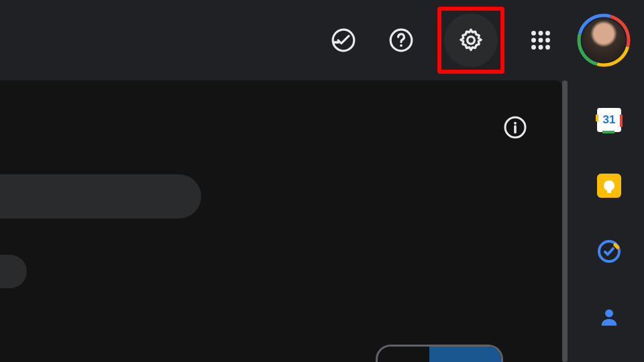 This screenshot has height=362, width=644. What do you see at coordinates (609, 186) in the screenshot?
I see `keep-app-button` at bounding box center [609, 186].